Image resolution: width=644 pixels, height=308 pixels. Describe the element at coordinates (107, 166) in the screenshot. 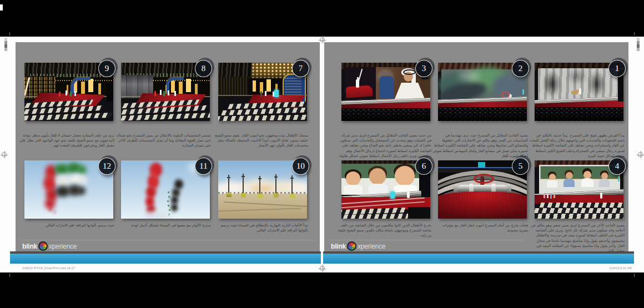

I see `panel-number: 12` at that location.